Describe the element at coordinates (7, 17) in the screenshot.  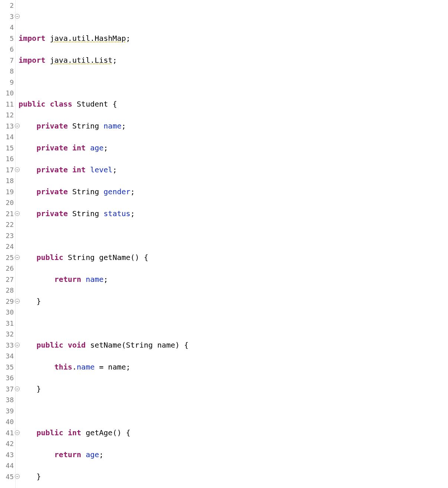
I see `line-number: 3` at that location.